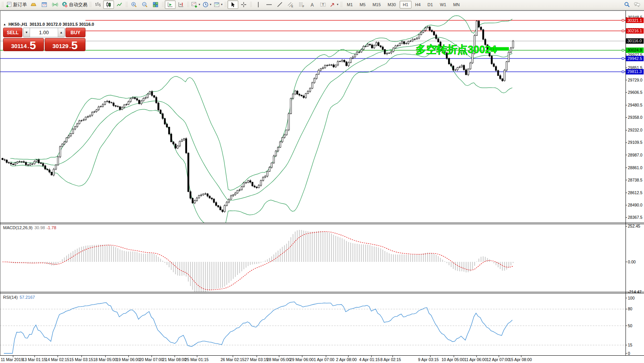  What do you see at coordinates (635, 180) in the screenshot?
I see `svg-text: 28738.5` at bounding box center [635, 180].